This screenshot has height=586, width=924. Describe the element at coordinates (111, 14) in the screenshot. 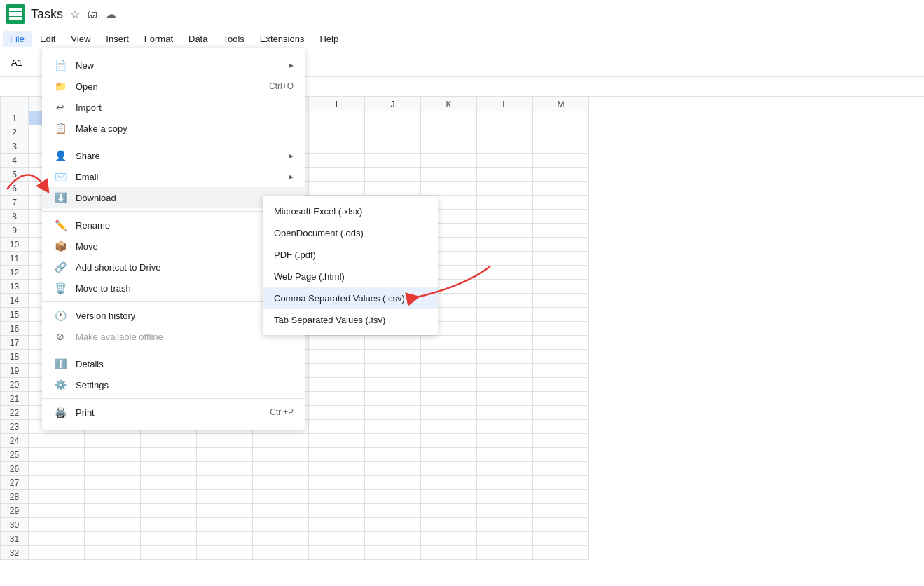

I see `cloud-icon: ☁` at that location.